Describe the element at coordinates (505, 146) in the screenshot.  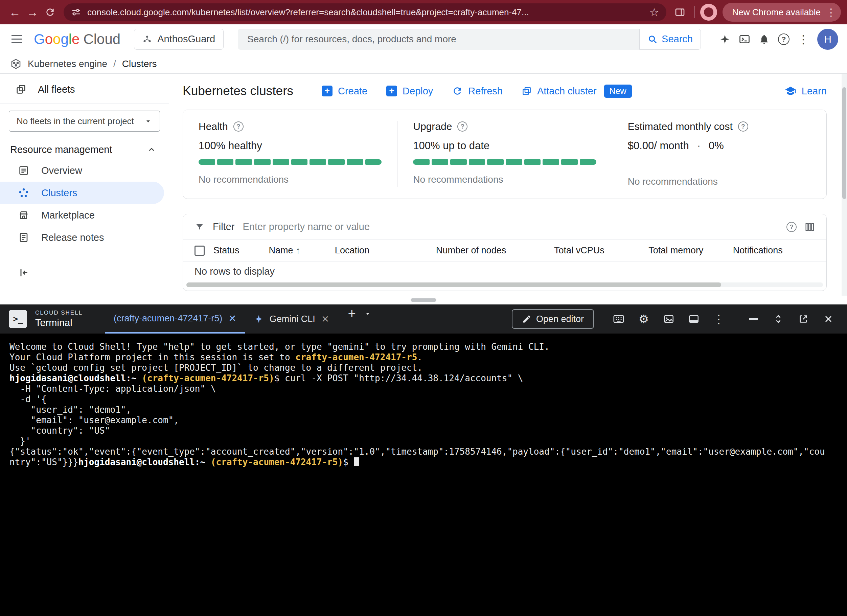
I see `upgrade-value: 100% up to date` at that location.